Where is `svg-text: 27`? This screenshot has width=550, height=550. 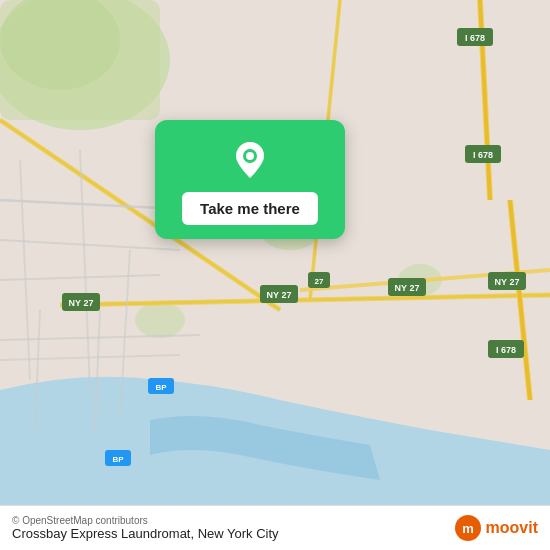 svg-text: 27 is located at coordinates (320, 282).